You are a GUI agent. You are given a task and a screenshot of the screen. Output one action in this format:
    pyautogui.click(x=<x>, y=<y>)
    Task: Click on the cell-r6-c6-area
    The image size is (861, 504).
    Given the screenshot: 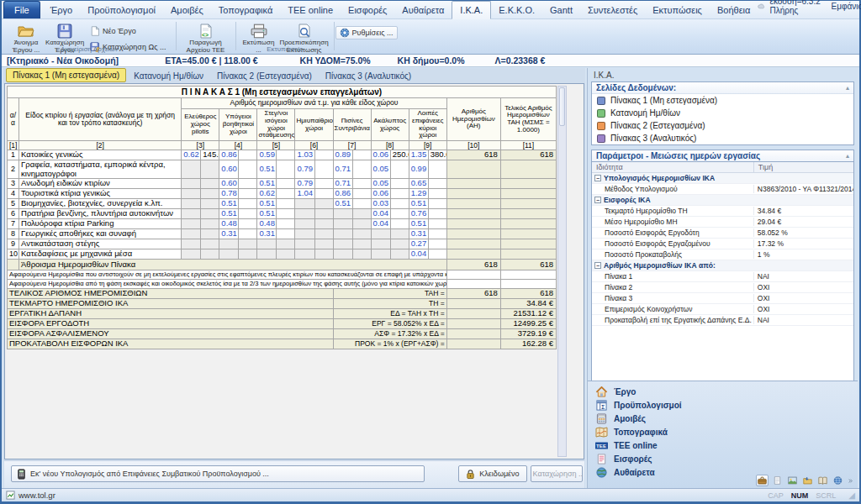 What is the action you would take?
    pyautogui.click(x=437, y=224)
    